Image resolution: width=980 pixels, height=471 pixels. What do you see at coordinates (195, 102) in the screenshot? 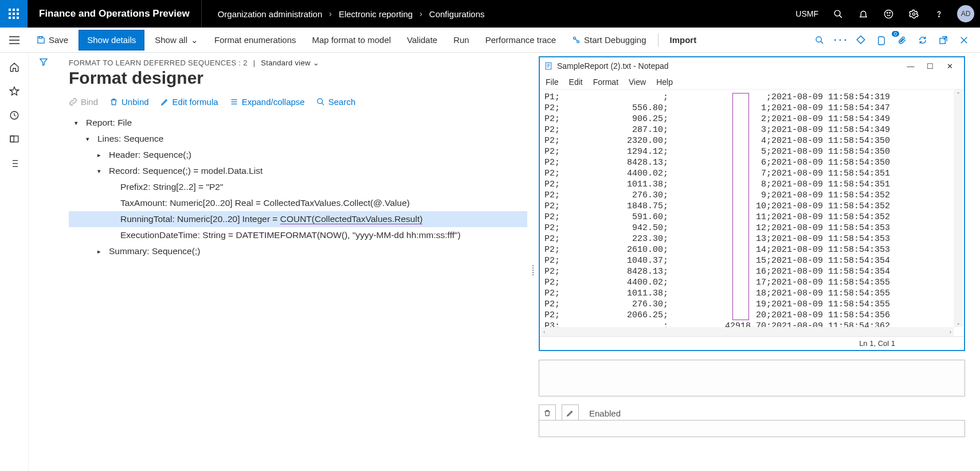
I see `edit-formula-label: Edit formula` at bounding box center [195, 102].